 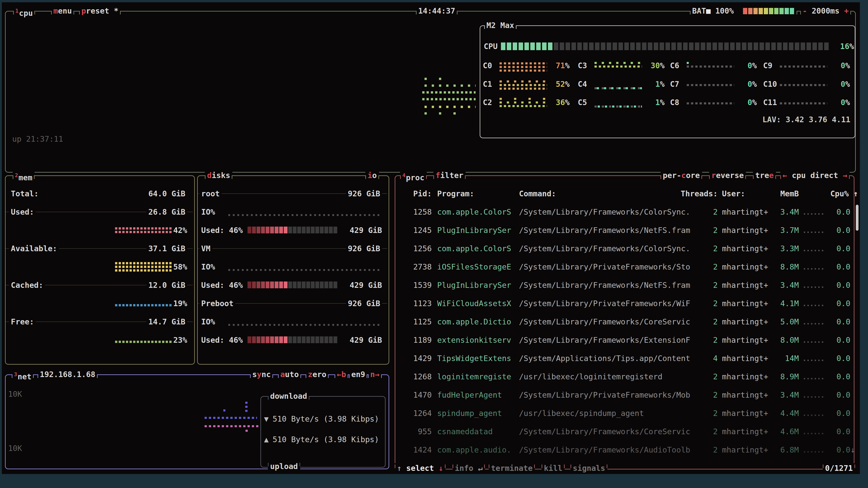 What do you see at coordinates (416, 377) in the screenshot?
I see `process-pid: 1268` at bounding box center [416, 377].